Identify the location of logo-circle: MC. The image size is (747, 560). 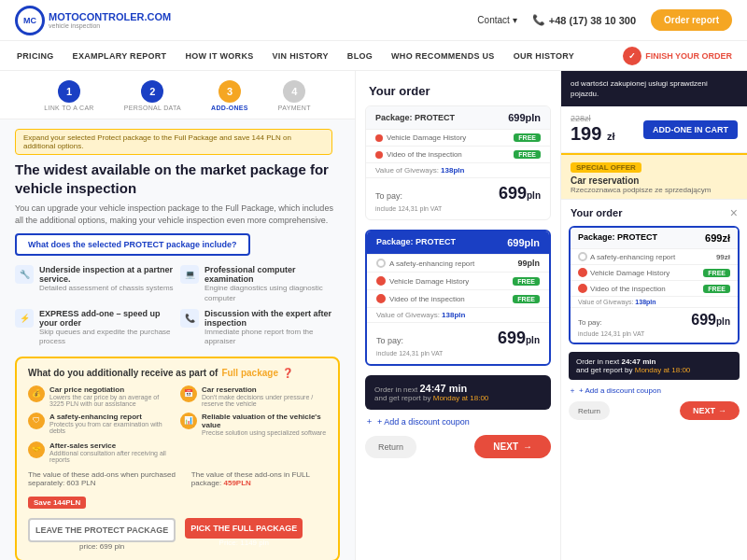
(30, 21).